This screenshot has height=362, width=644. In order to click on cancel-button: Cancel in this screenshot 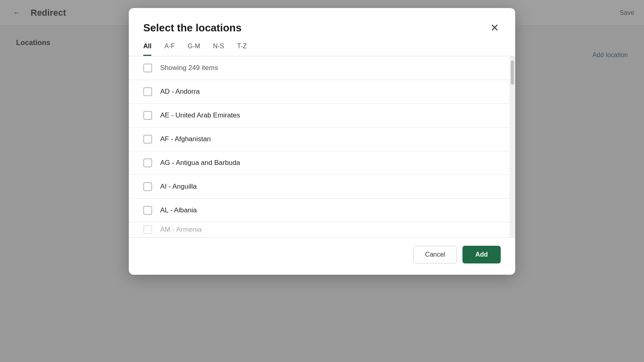, I will do `click(435, 255)`.